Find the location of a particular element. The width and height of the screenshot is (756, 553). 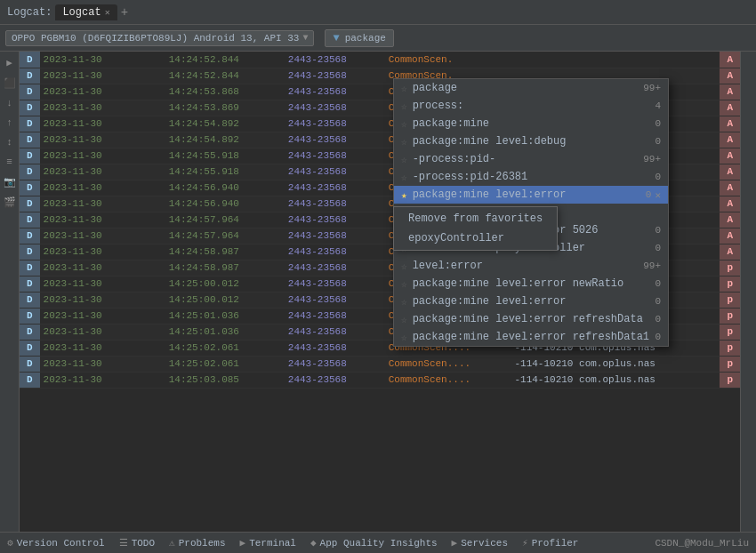

status-item-todo: ☰ TODO is located at coordinates (137, 542).